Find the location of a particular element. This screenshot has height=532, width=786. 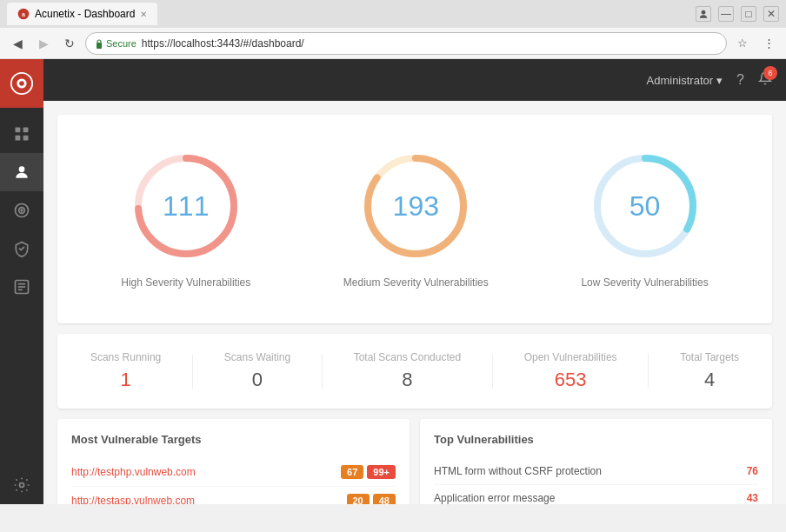

medium-severity-label: Medium Severity Vulnerabilities is located at coordinates (416, 283).